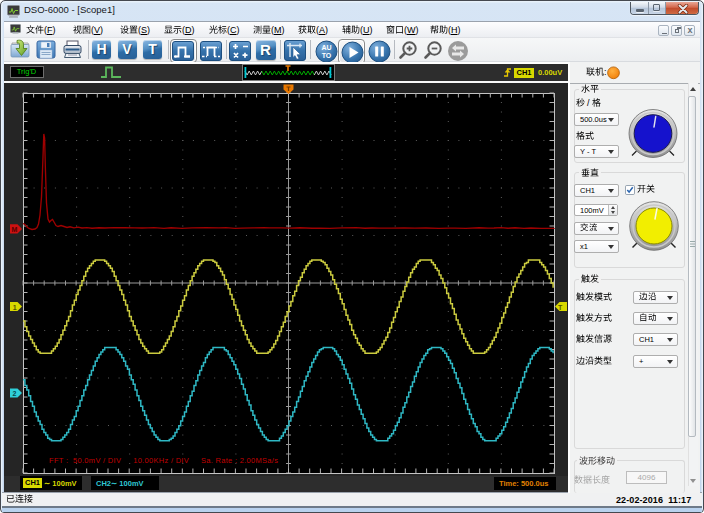 Image resolution: width=704 pixels, height=513 pixels. What do you see at coordinates (326, 48) in the screenshot?
I see `svg-text: AU` at bounding box center [326, 48].